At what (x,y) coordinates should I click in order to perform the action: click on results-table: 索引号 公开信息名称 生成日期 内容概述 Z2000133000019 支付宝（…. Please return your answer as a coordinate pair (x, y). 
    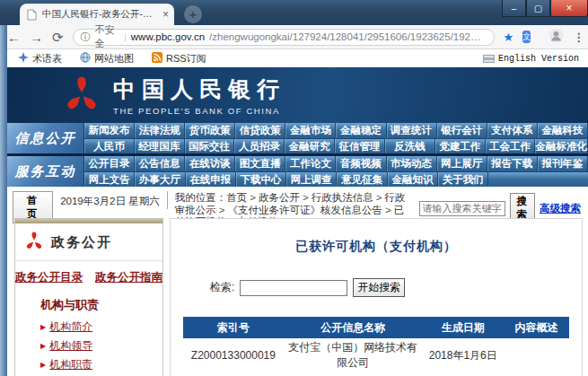
    Looking at the image, I should click on (376, 346).